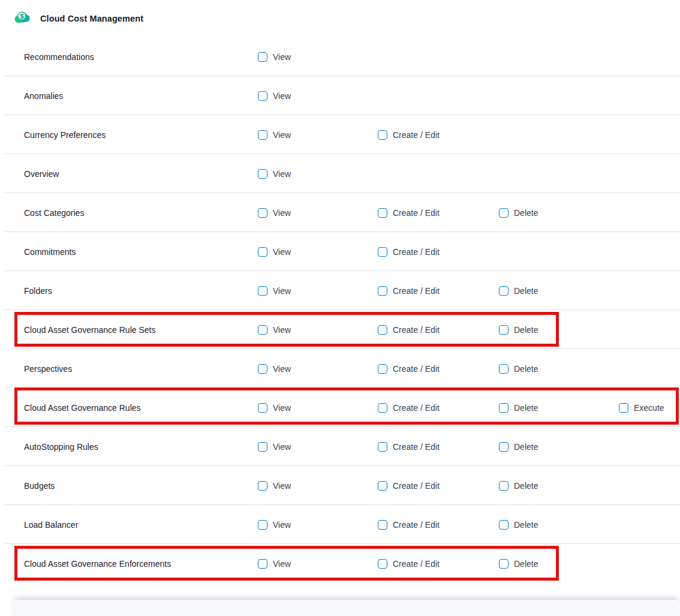 The height and width of the screenshot is (616, 680). I want to click on permission-label: Execute, so click(649, 408).